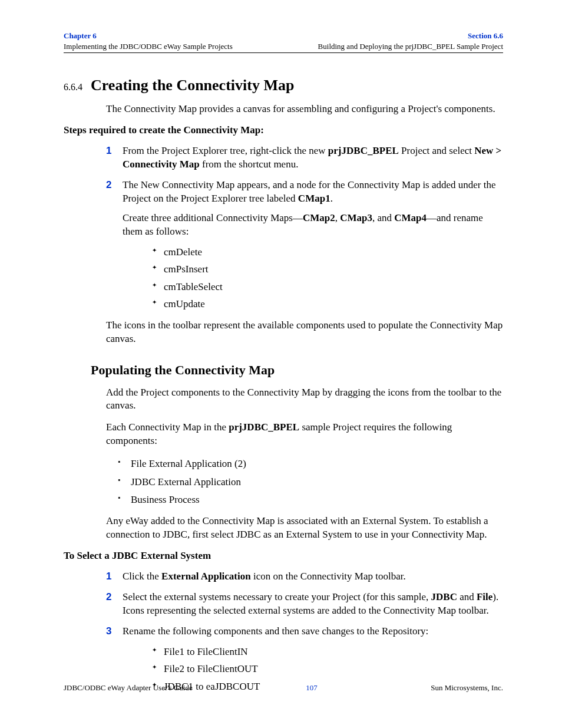  What do you see at coordinates (328, 287) in the screenshot?
I see `list-item: cmTableSelect` at bounding box center [328, 287].